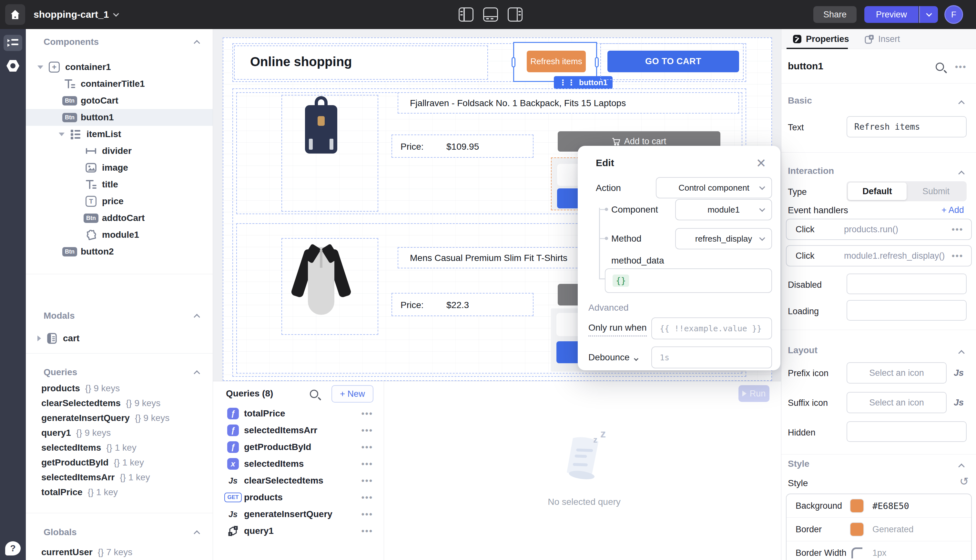 The image size is (976, 560). What do you see at coordinates (514, 62) in the screenshot?
I see `resize-handle-left` at bounding box center [514, 62].